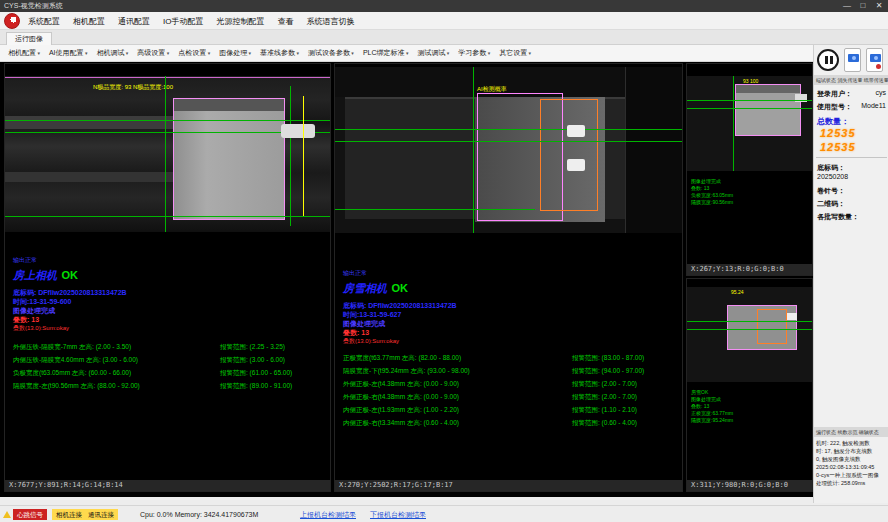  What do you see at coordinates (474, 53) in the screenshot?
I see `toolbar-learn-params: 学习参数` at bounding box center [474, 53].